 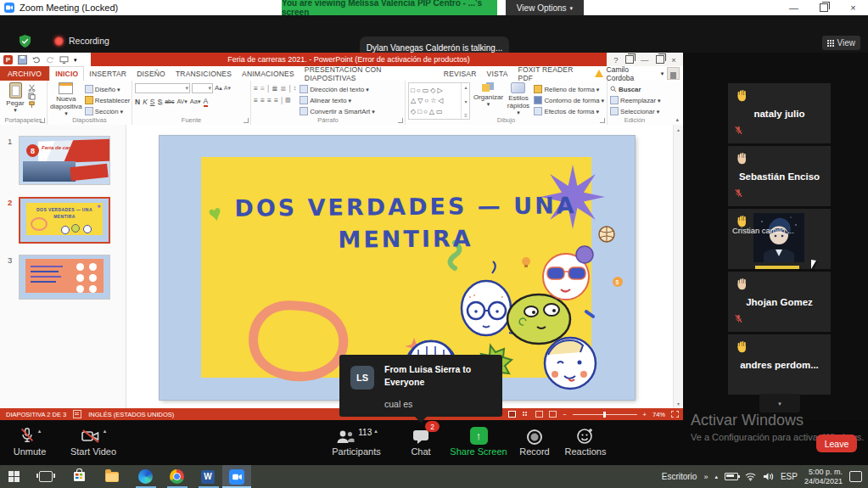 I want to click on text-direction-button: Dirección del texto▾, so click(x=338, y=89).